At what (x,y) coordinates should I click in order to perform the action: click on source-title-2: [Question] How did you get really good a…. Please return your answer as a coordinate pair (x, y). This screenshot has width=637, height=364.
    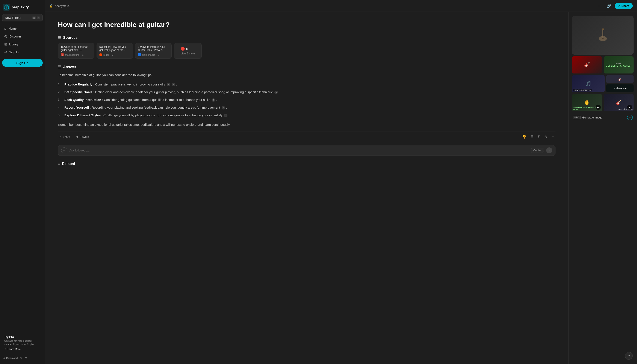
    Looking at the image, I should click on (115, 49).